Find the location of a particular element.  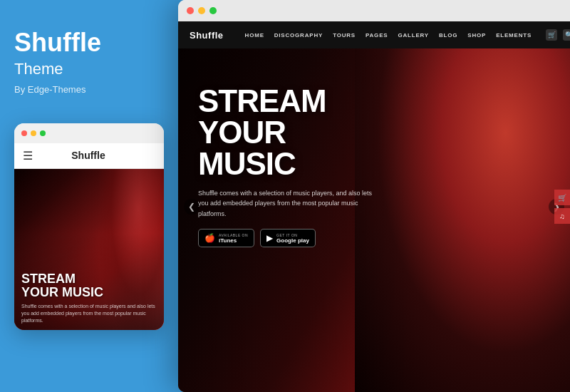

desktop-hero-desc: Shuffle comes with a selection of music … is located at coordinates (291, 204).